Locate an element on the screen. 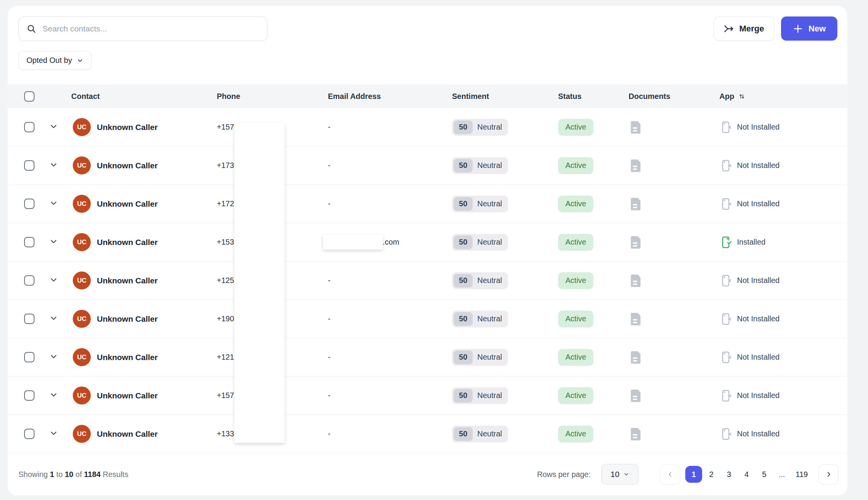 This screenshot has width=868, height=500. chevron-down-icon is located at coordinates (80, 61).